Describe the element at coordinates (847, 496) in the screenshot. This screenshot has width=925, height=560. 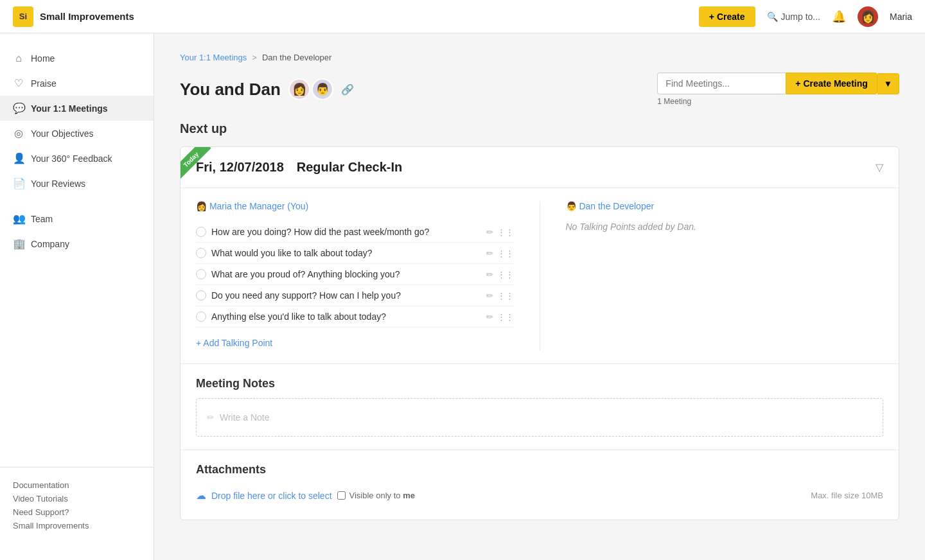
I see `file-size-label: Max. file size 10MB` at that location.